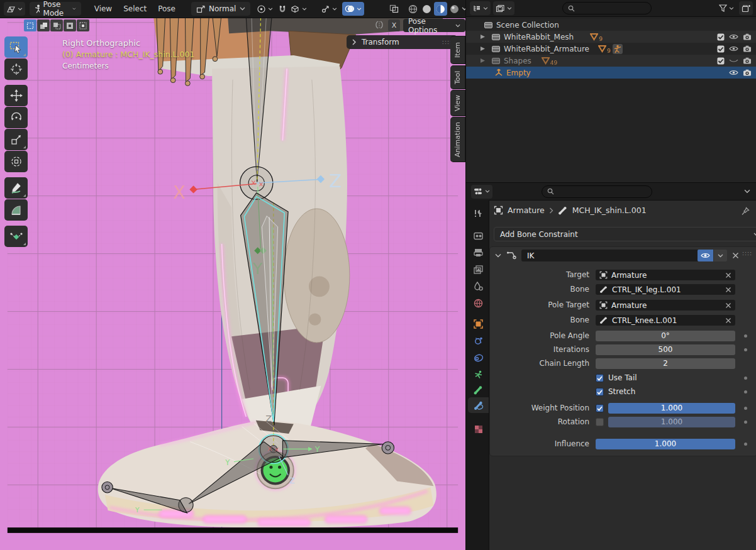 The height and width of the screenshot is (550, 756). Describe the element at coordinates (478, 405) in the screenshot. I see `tab-bone-constraint` at that location.